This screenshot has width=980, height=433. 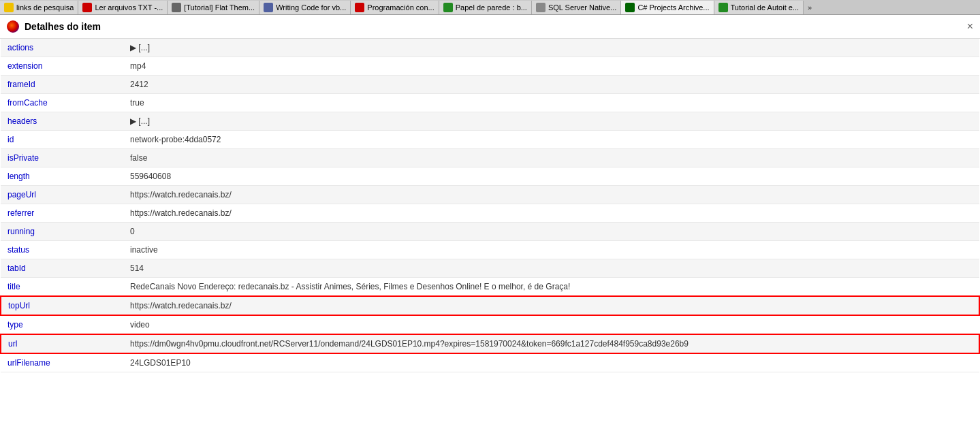 What do you see at coordinates (129, 7) in the screenshot?
I see `tab-label-2: Ler arquivos TXT -...` at bounding box center [129, 7].